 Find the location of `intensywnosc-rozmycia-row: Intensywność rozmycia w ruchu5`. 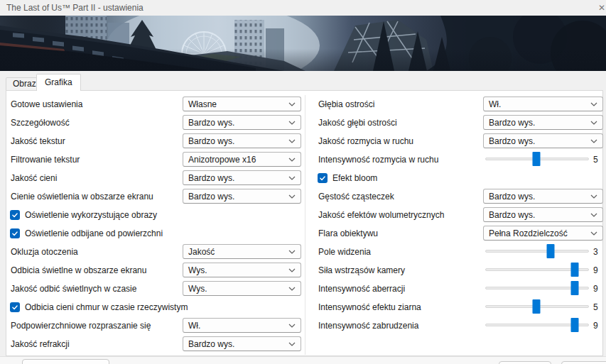

intensywnosc-rozmycia-row: Intensywność rozmycia w ruchu5 is located at coordinates (455, 160).